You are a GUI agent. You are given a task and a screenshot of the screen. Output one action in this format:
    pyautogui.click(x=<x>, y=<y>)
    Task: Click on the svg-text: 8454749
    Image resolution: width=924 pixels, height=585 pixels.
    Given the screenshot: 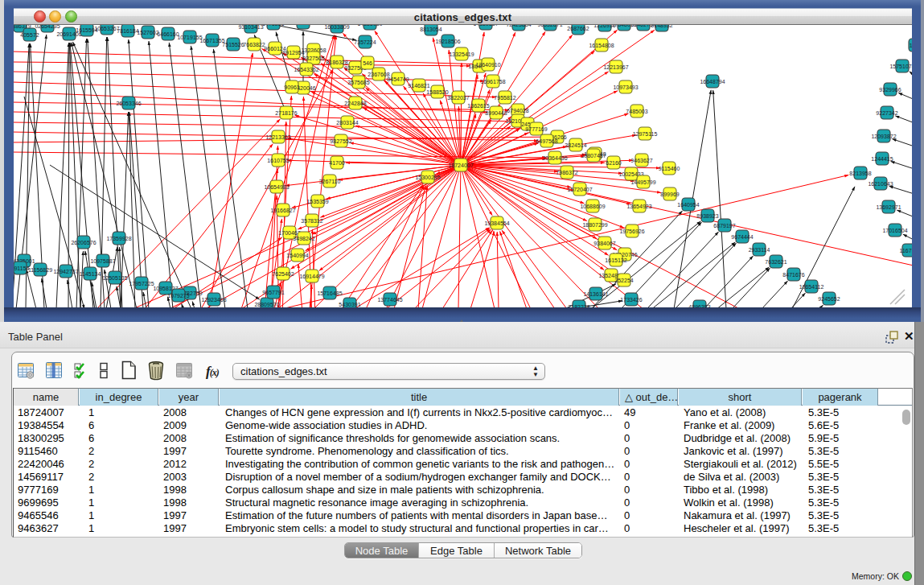 What is the action you would take?
    pyautogui.click(x=397, y=79)
    